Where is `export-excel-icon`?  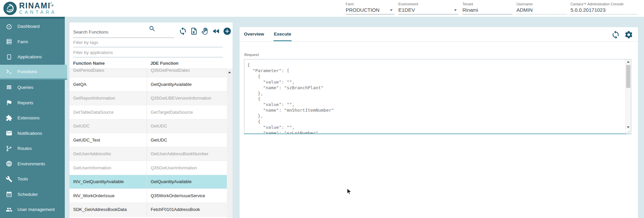
export-excel-icon is located at coordinates (194, 31).